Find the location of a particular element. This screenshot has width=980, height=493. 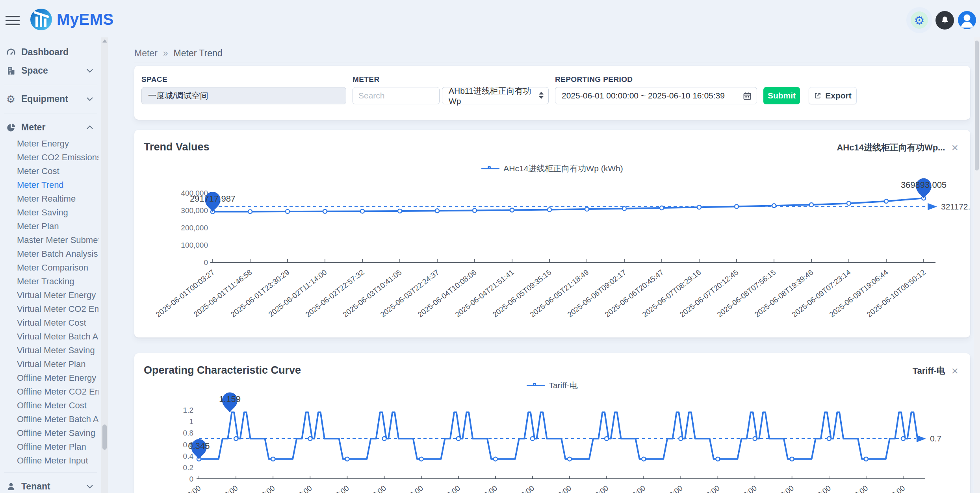

export-label: Export is located at coordinates (838, 96).